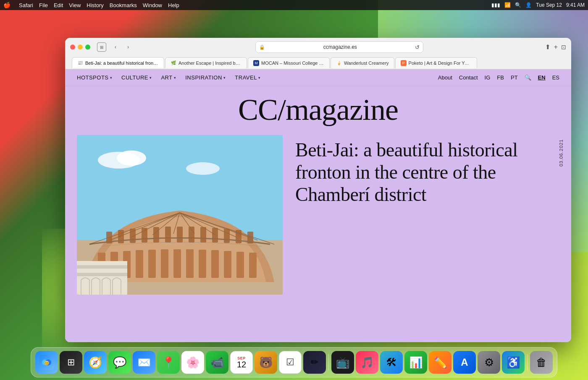 Image resolution: width=588 pixels, height=380 pixels. Describe the element at coordinates (144, 362) in the screenshot. I see `dock-mail: ✉️` at that location.